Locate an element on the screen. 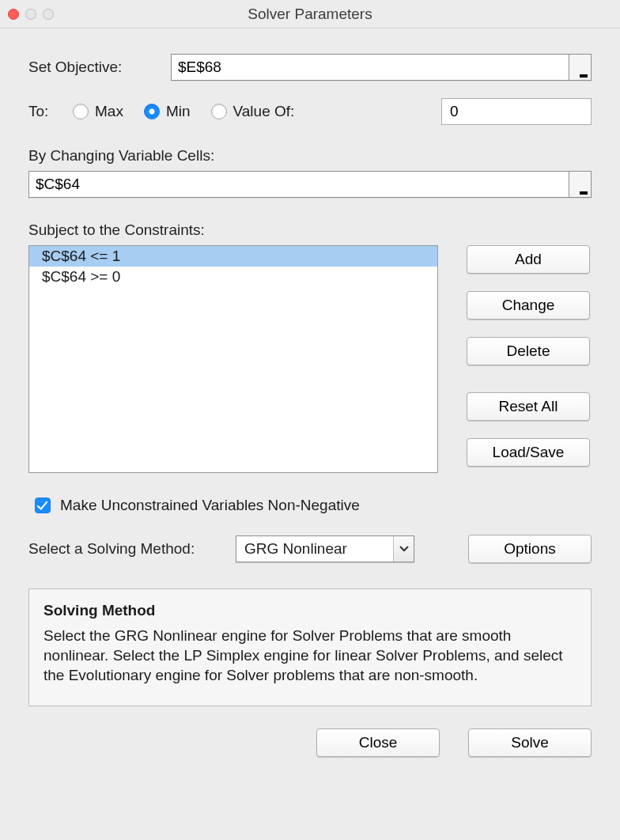  changing-cells-label: By Changing Variable Cells: is located at coordinates (310, 156).